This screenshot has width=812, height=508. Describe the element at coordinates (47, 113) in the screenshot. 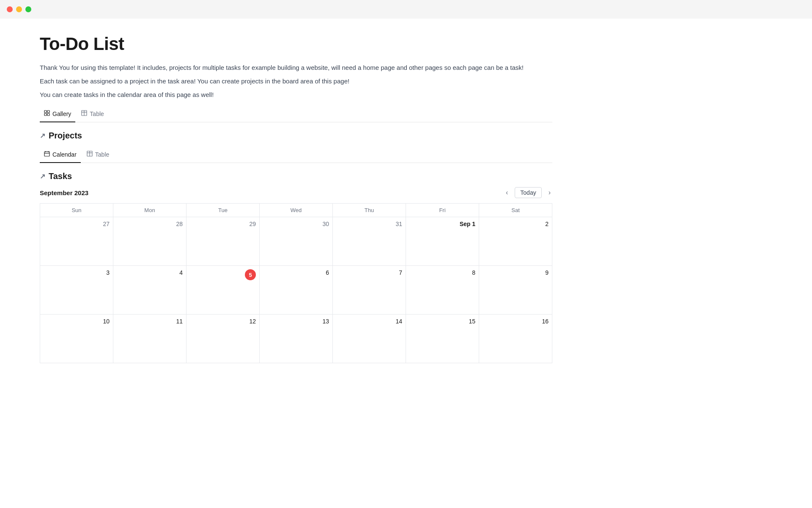

I see `gallery-icon` at that location.